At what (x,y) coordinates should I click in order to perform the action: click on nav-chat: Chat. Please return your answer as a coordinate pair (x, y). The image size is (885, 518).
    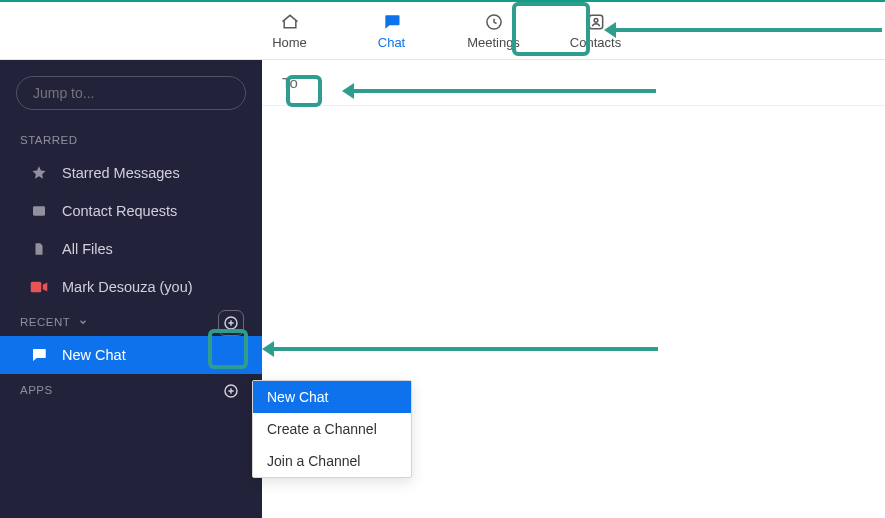
    Looking at the image, I should click on (392, 30).